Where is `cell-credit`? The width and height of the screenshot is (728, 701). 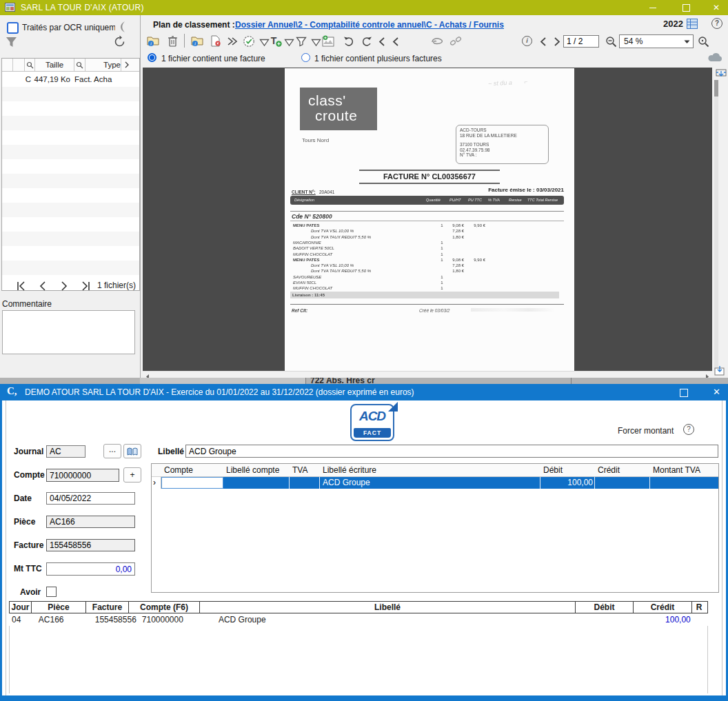 cell-credit is located at coordinates (623, 482).